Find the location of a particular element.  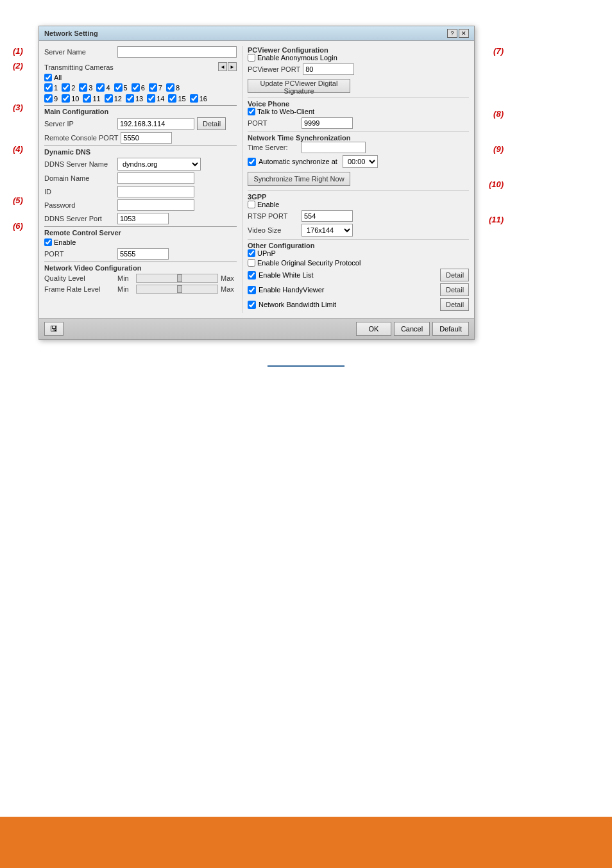

rcs-port-input is located at coordinates (143, 254).